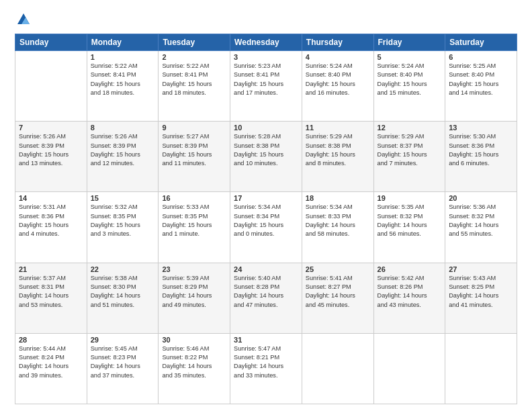 The height and width of the screenshot is (411, 532). Describe the element at coordinates (123, 128) in the screenshot. I see `day-number: 8` at that location.